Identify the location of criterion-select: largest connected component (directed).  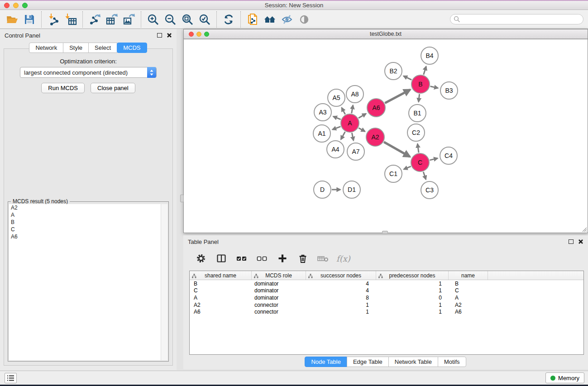
(88, 72).